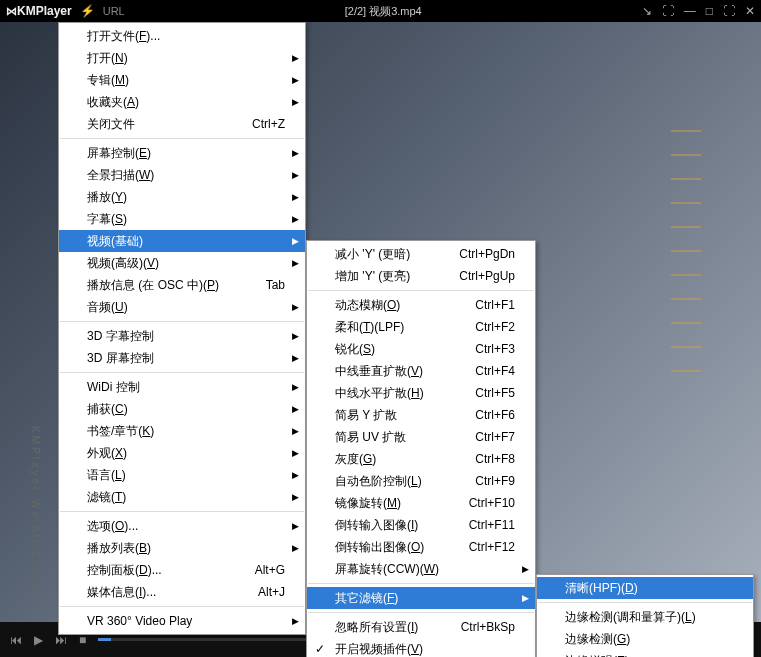 This screenshot has height=657, width=761. What do you see at coordinates (421, 459) in the screenshot?
I see `video-menu-item-10: 灰度(G)Ctrl+F8` at bounding box center [421, 459].